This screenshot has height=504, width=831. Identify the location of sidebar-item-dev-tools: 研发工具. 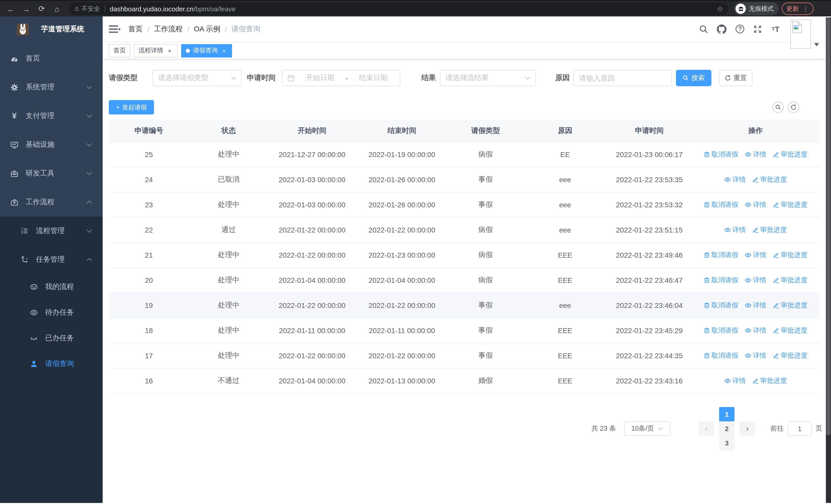
(51, 173).